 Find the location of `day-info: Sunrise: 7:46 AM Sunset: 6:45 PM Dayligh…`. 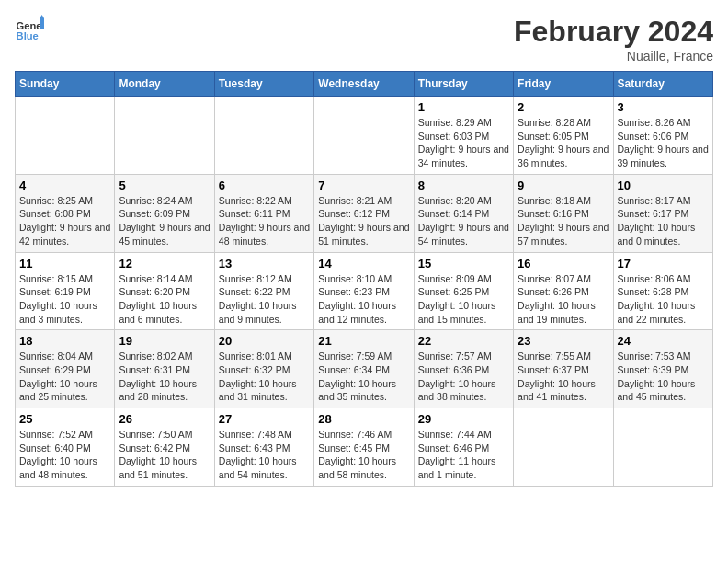

day-info: Sunrise: 7:46 AM Sunset: 6:45 PM Dayligh… is located at coordinates (364, 454).